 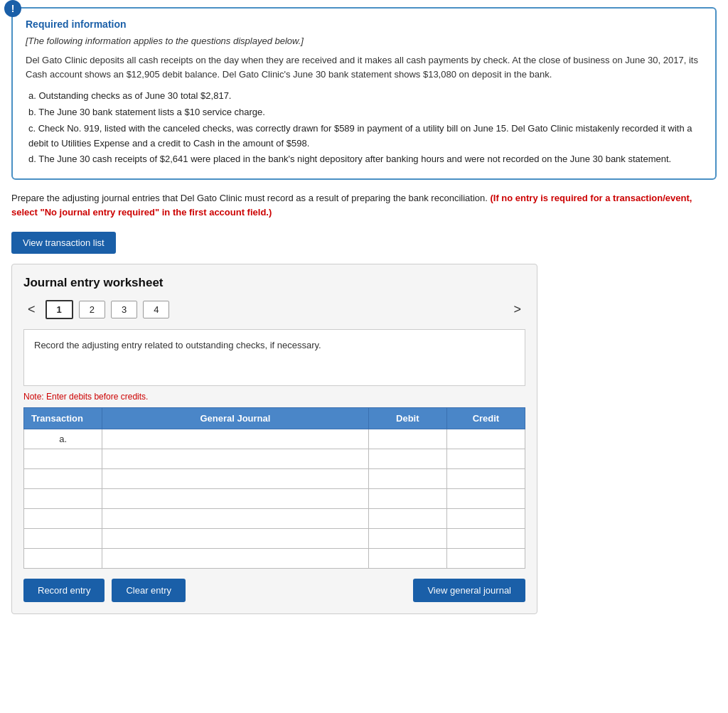 What do you see at coordinates (364, 41) in the screenshot?
I see `info-subtitle: [The following information applies to th…` at bounding box center [364, 41].